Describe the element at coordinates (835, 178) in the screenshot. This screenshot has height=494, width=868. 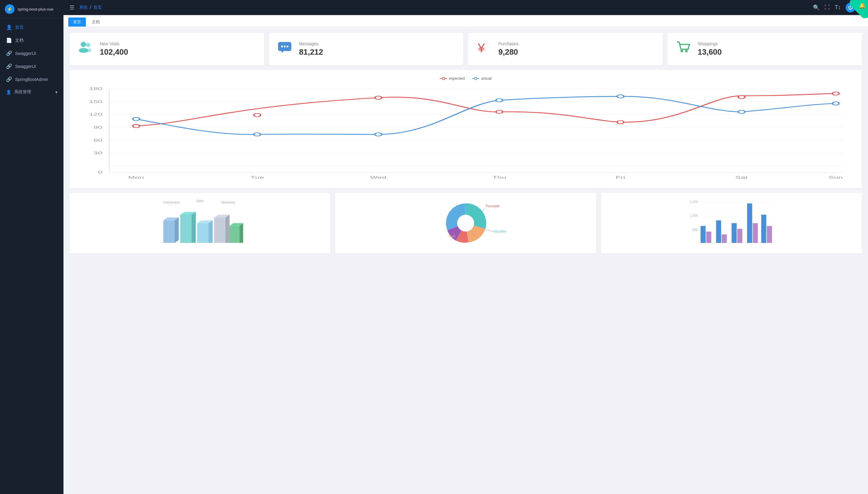
I see `svg-text: Sun` at that location.